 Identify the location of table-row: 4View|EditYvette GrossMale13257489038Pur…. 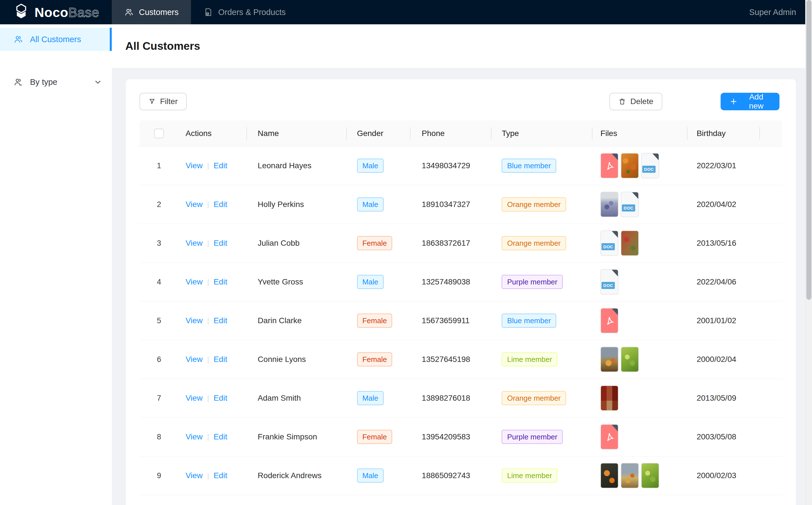
(461, 282).